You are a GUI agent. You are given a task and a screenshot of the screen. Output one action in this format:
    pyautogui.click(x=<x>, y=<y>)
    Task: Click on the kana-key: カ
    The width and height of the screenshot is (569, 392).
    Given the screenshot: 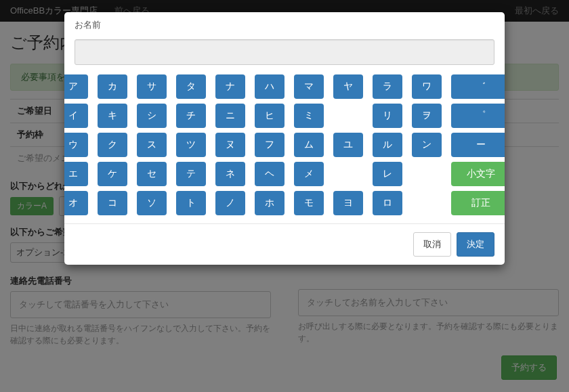 What is the action you would take?
    pyautogui.click(x=112, y=87)
    